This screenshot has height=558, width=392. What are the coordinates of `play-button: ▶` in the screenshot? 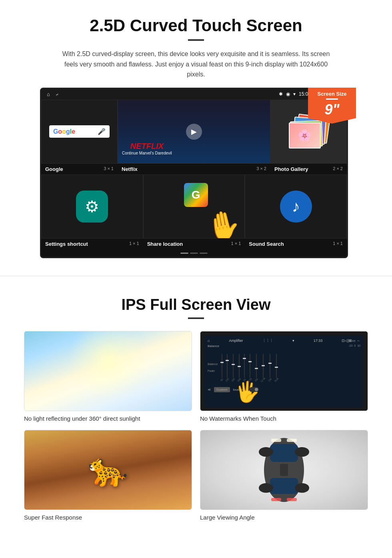 It's located at (194, 132).